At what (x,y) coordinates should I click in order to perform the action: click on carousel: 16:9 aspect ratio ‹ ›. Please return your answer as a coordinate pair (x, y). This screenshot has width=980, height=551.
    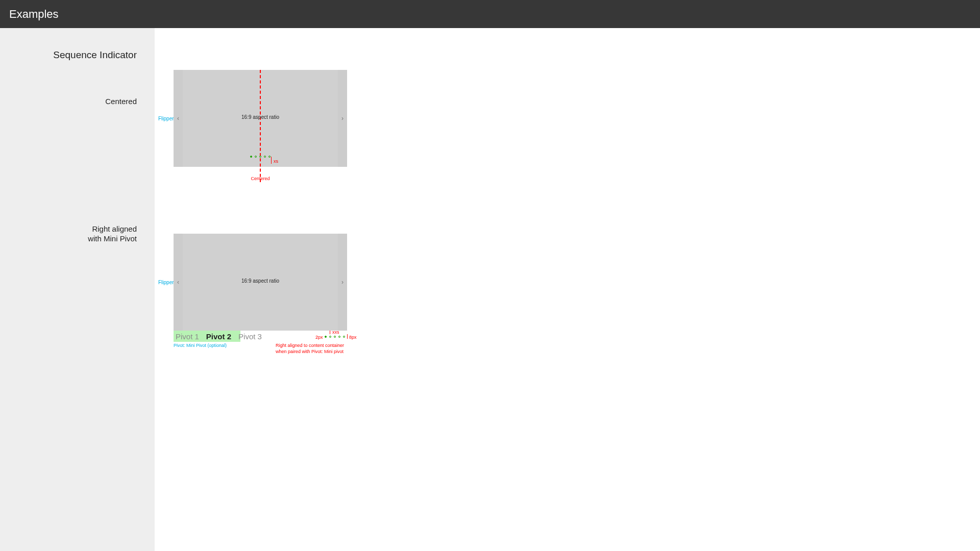
    Looking at the image, I should click on (260, 282).